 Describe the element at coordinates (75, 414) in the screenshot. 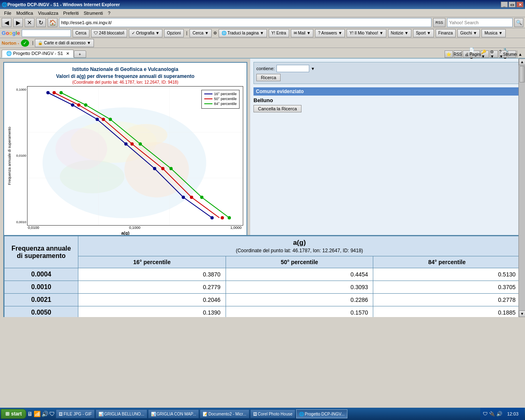

I see `taskbar-item-0: 🖼 FILE JPG - GIF` at that location.